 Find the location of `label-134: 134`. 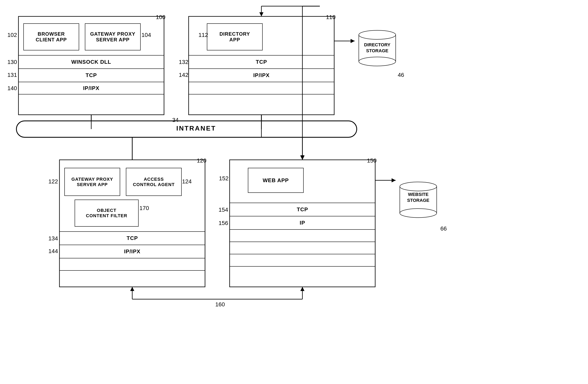

label-134: 134 is located at coordinates (53, 239).